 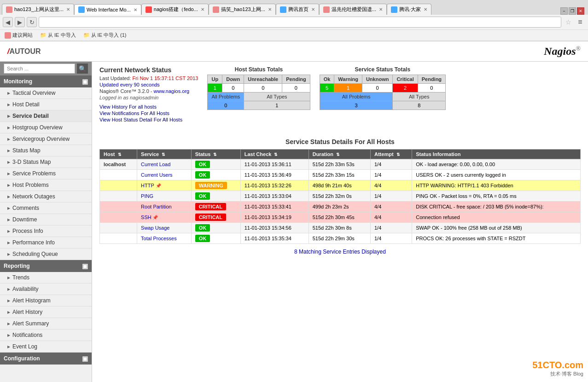 I want to click on service-link: HTTP, so click(x=147, y=185).